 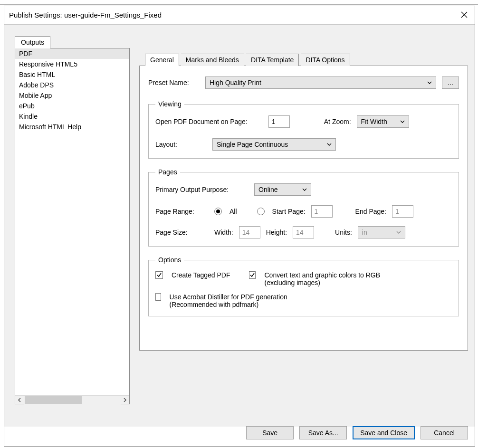 I want to click on units-value: in, so click(x=365, y=232).